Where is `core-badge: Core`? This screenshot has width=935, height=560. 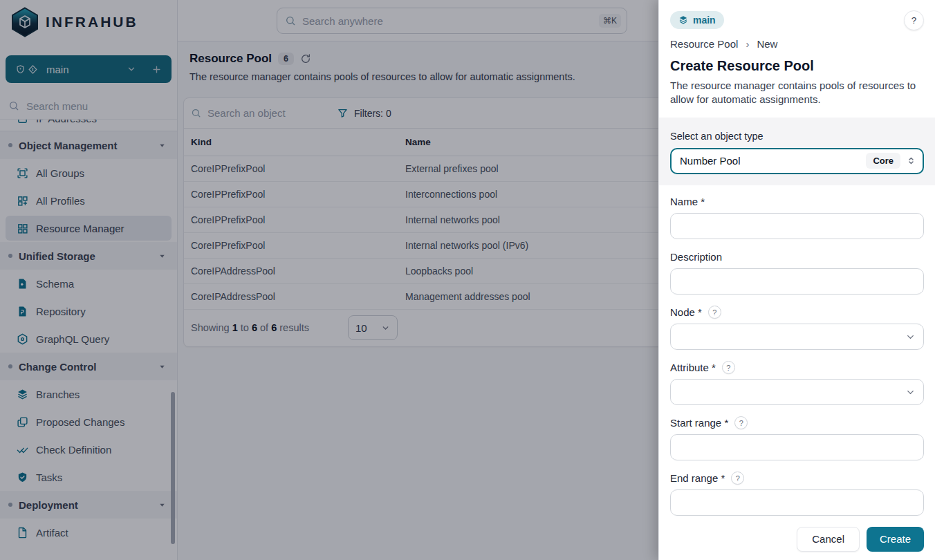 core-badge: Core is located at coordinates (883, 160).